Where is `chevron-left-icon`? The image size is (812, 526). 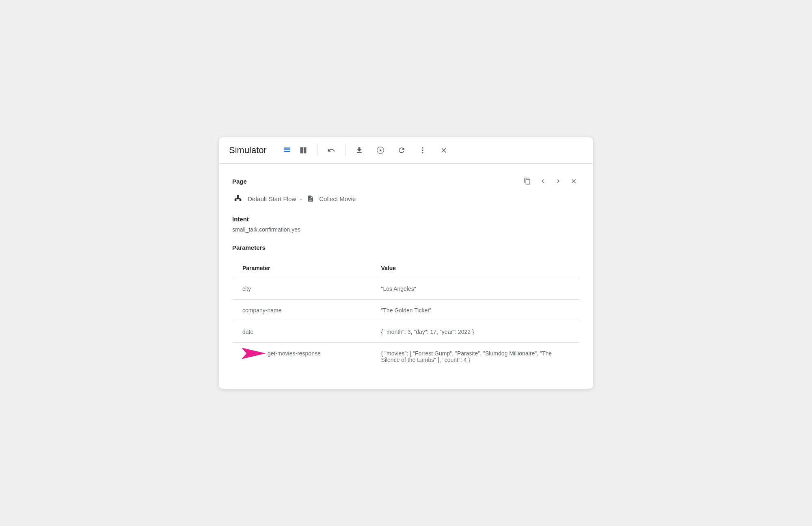
chevron-left-icon is located at coordinates (543, 181).